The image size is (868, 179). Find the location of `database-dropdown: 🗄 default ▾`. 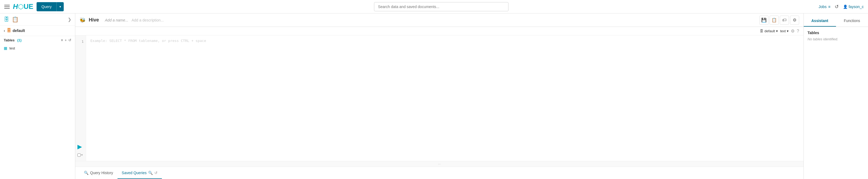

database-dropdown: 🗄 default ▾ is located at coordinates (769, 31).